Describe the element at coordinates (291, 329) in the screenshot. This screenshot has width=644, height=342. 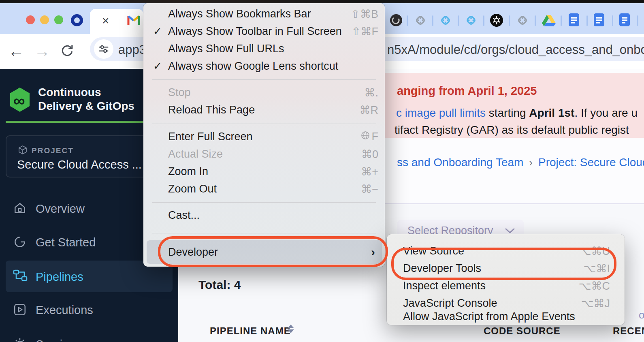
I see `sort-icon` at that location.